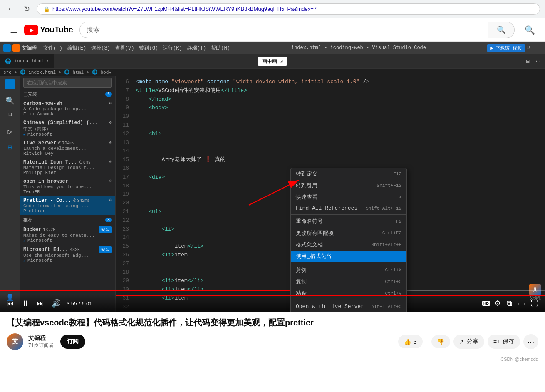  Describe the element at coordinates (48, 30) in the screenshot. I see `youtube-logo-link: YouTube` at that location.